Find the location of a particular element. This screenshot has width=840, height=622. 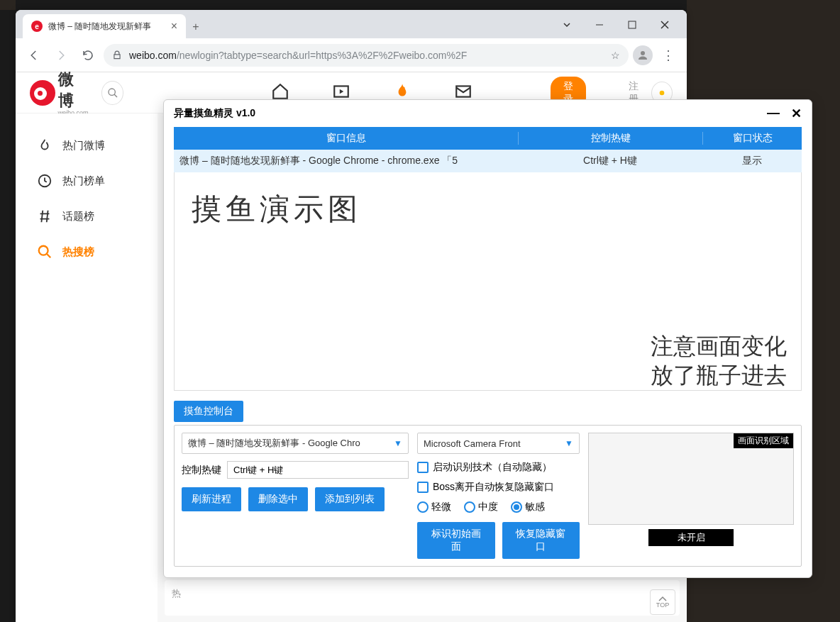

restore-button: 恢复隐藏窗口 is located at coordinates (541, 540).